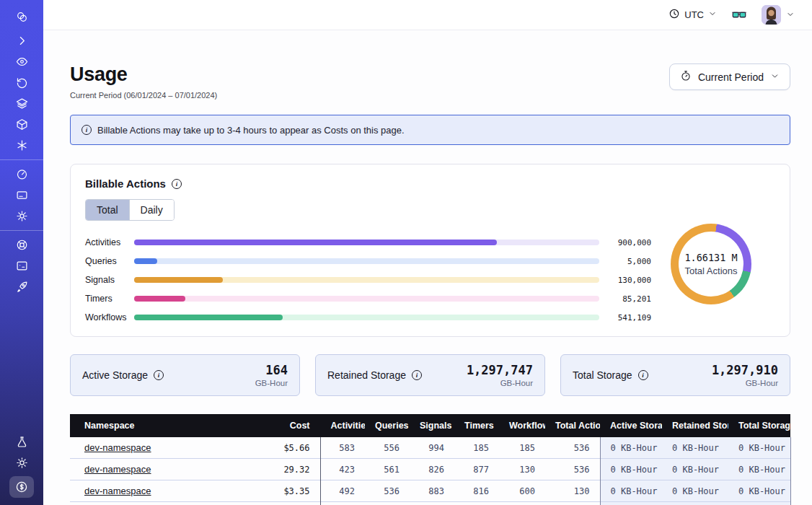 The height and width of the screenshot is (505, 812). Describe the element at coordinates (430, 491) in the screenshot. I see `table-row: dev-namespace $3.35 492 536 883 816 600 …` at that location.